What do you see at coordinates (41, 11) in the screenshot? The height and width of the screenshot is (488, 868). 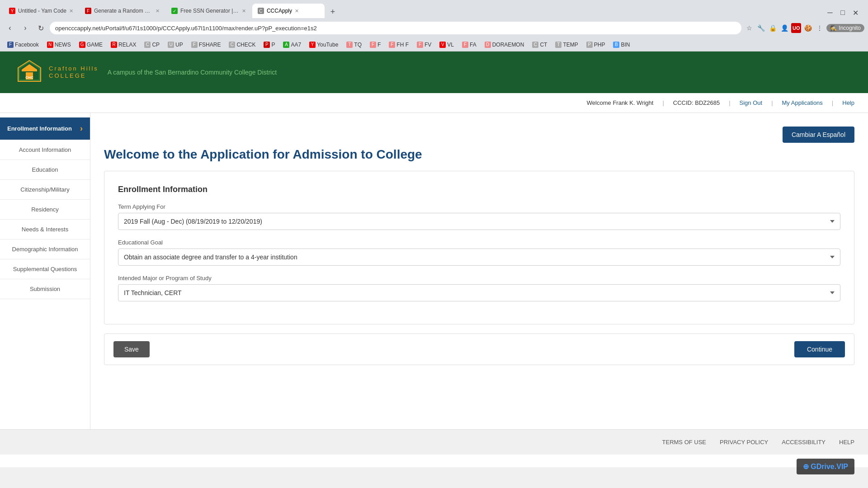 I see `browser-tab-tab1: YUntitled - Yam Code✕` at bounding box center [41, 11].